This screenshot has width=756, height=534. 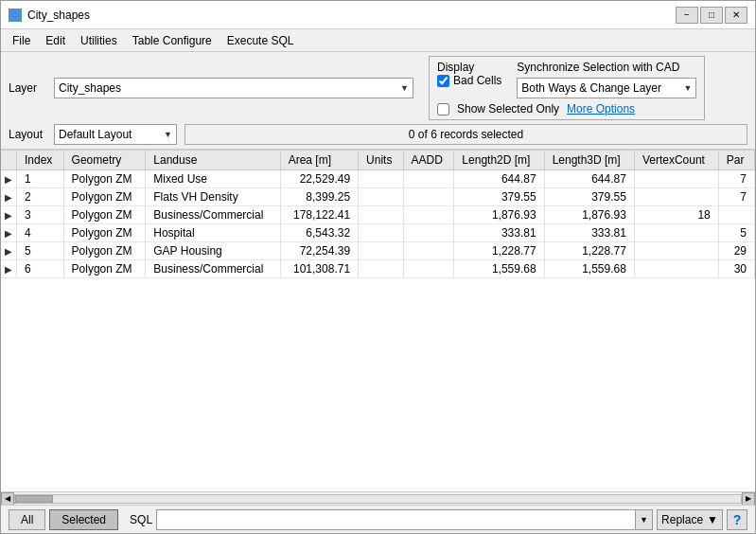 What do you see at coordinates (34, 499) in the screenshot?
I see `scrollbar-thumb` at bounding box center [34, 499].